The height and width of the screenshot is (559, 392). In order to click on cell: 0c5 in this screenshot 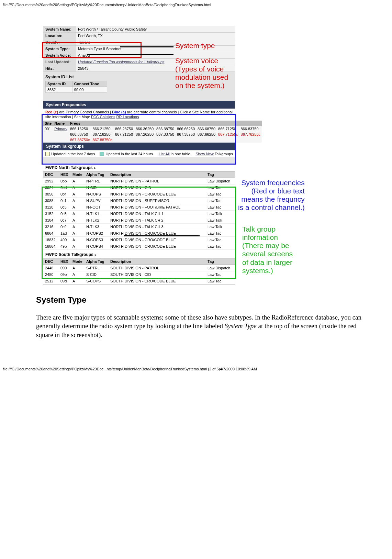, I will do `click(65, 214)`.